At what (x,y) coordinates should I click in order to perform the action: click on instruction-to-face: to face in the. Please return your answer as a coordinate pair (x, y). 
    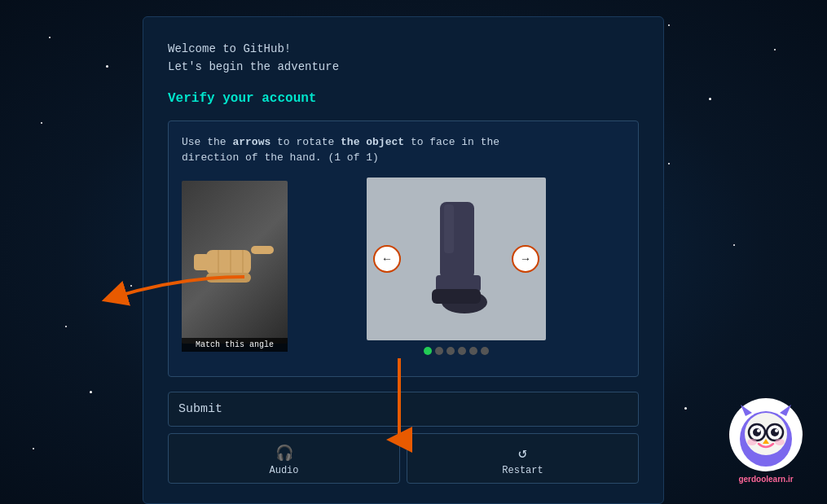
    Looking at the image, I should click on (451, 142).